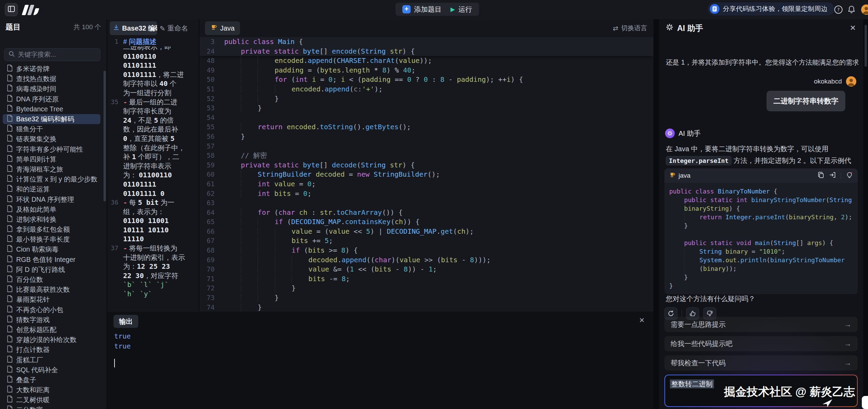  I want to click on line-number: 53, so click(212, 108).